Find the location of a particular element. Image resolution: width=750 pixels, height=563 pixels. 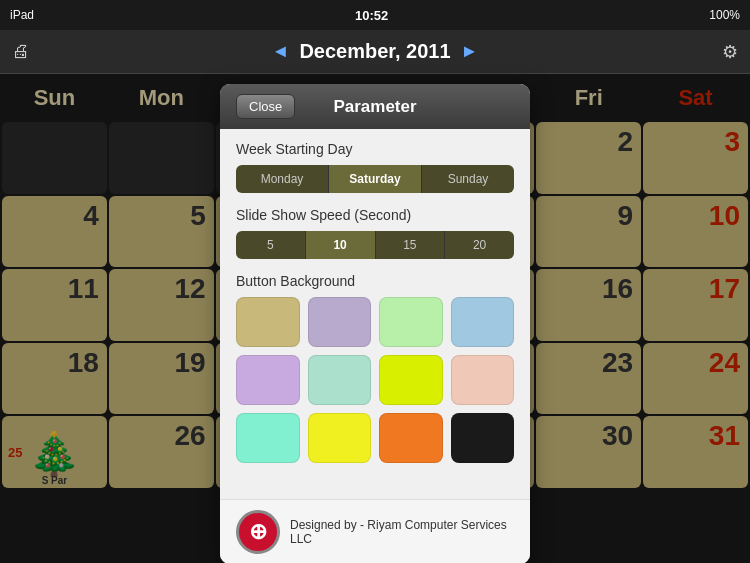

status-bar: iPad 10:52 100% is located at coordinates (375, 15).